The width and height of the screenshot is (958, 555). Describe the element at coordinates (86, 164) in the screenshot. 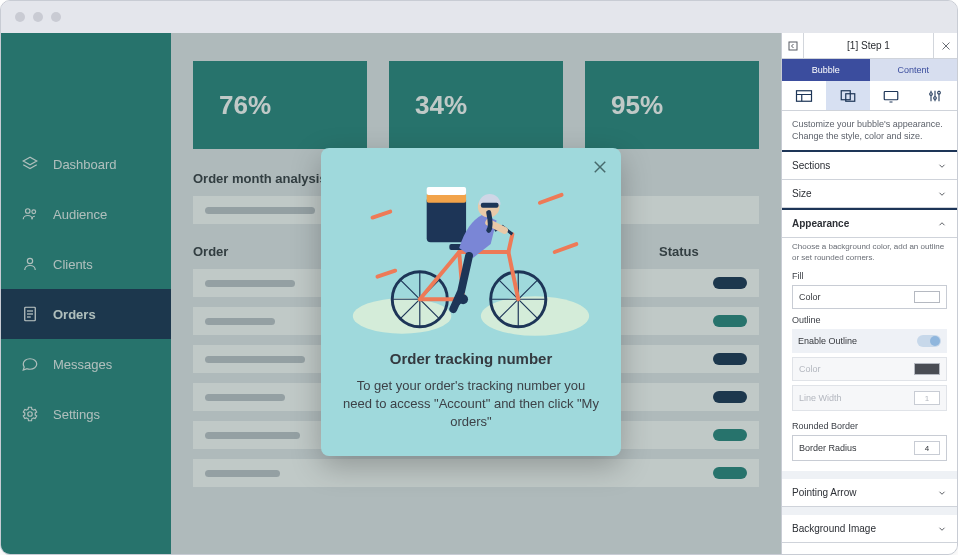

I see `sidebar-item-dashboard: Dashboard` at that location.